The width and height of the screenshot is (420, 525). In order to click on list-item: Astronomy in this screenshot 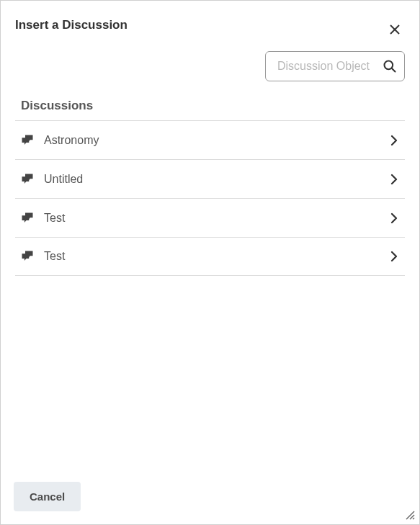, I will do `click(210, 140)`.